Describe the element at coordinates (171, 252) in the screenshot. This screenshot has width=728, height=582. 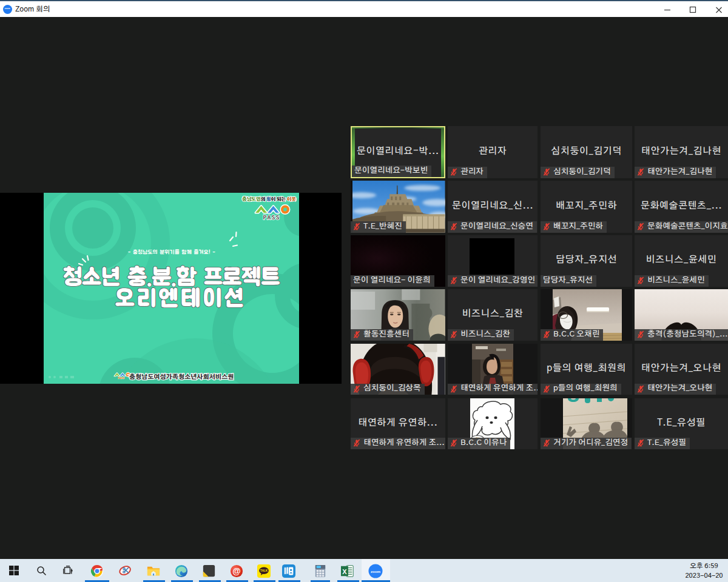
I see `svg-text: - 충청남도의 분위기를 함께 즐겨요! -` at that location.